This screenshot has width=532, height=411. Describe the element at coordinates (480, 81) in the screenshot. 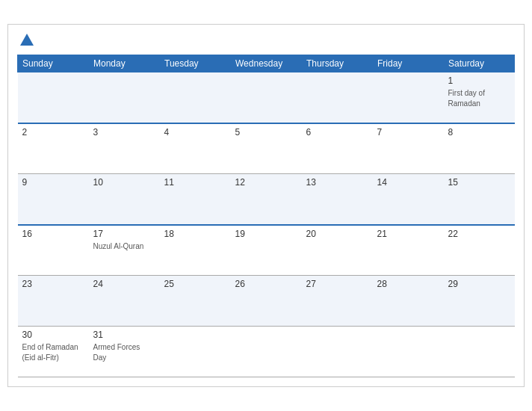

I see `day-number: 1` at that location.